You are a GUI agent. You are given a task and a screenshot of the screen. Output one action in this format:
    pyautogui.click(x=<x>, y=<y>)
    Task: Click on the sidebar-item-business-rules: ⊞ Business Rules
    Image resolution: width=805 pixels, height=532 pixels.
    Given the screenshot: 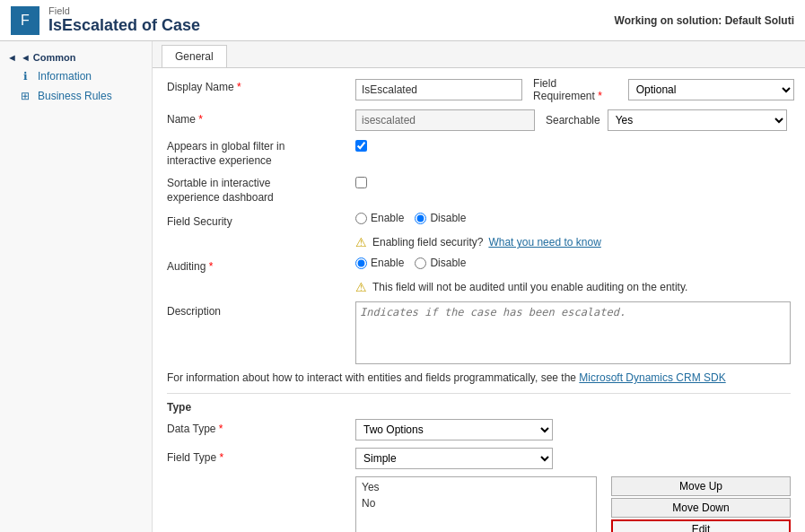 What is the action you would take?
    pyautogui.click(x=75, y=96)
    